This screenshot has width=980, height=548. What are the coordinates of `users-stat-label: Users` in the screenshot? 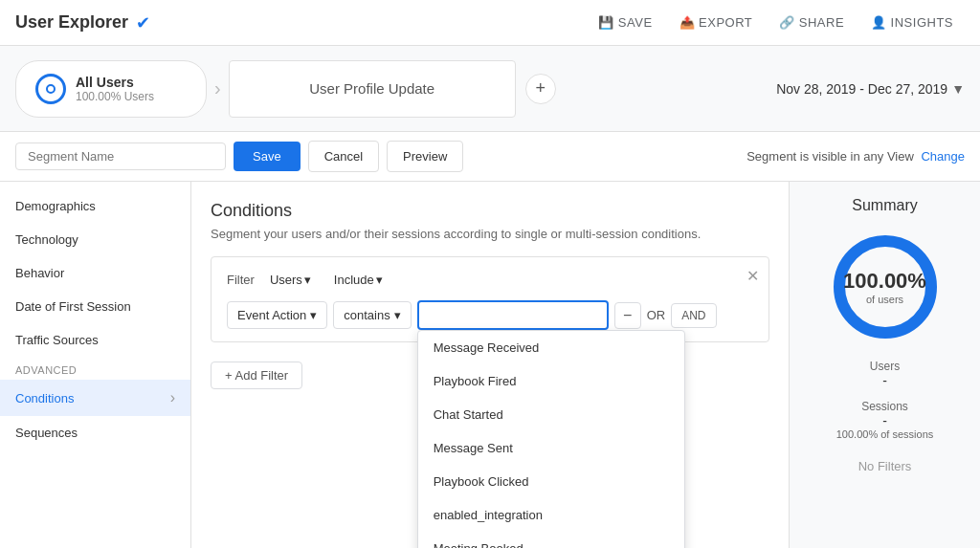 It's located at (884, 366).